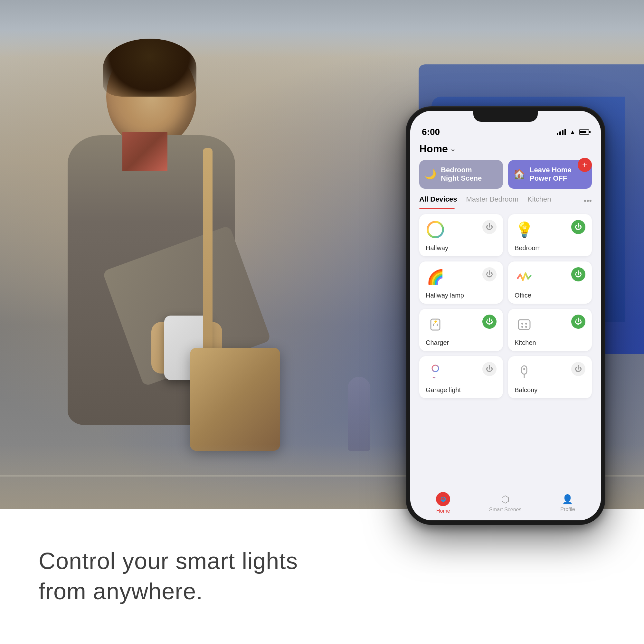 The image size is (644, 644). Describe the element at coordinates (461, 343) in the screenshot. I see `charger-name: Charger` at that location.